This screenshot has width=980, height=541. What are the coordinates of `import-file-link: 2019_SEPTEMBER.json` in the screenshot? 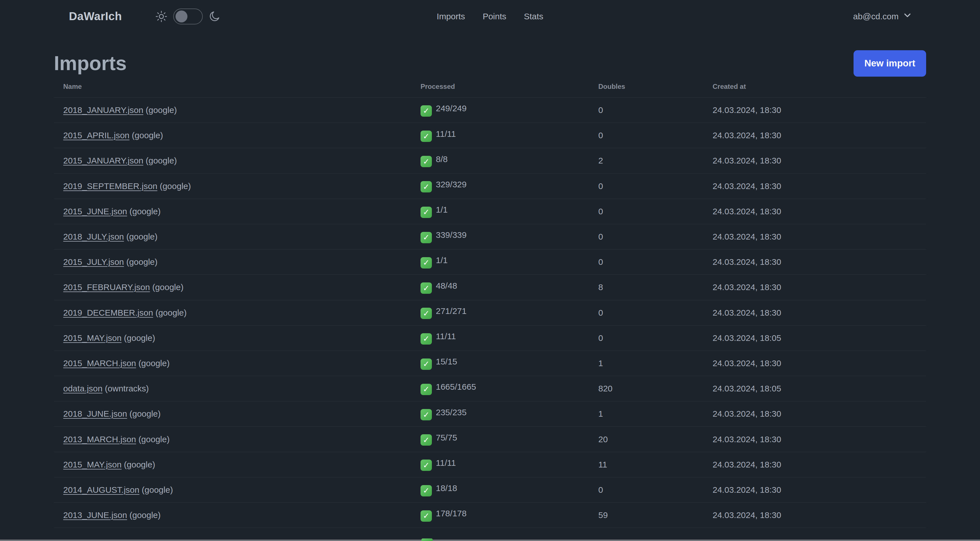 It's located at (110, 186).